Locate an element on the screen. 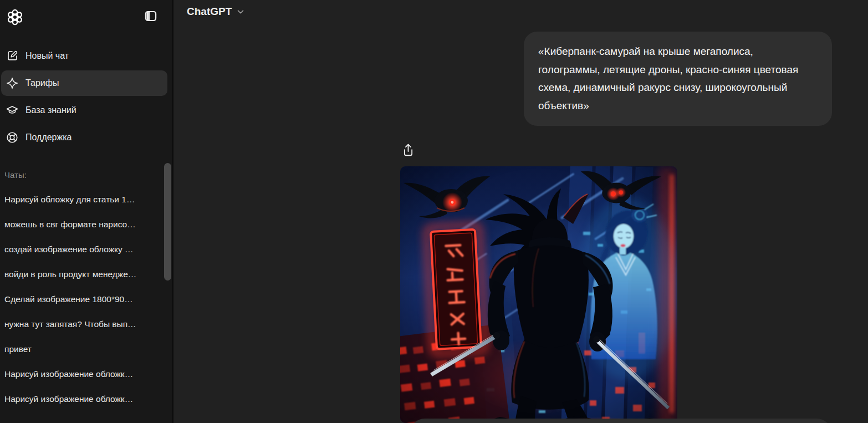  chat-history-item: можешь в свг формате нарисо… is located at coordinates (83, 224).